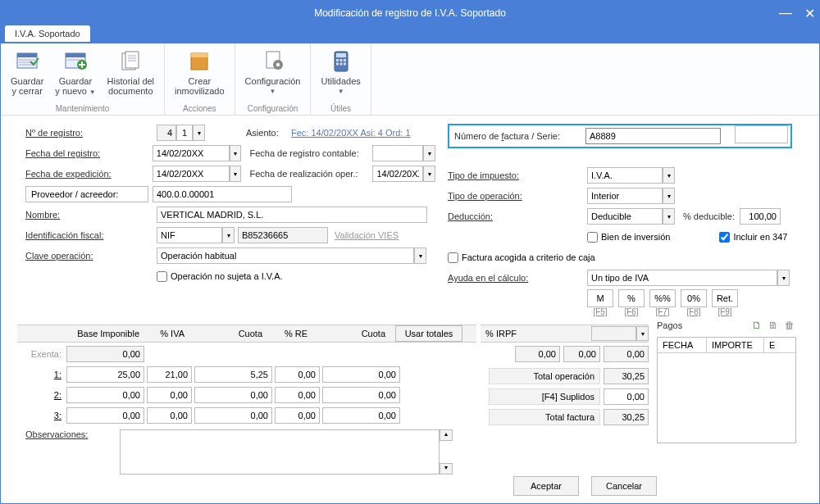 The image size is (820, 504). What do you see at coordinates (131, 72) in the screenshot?
I see `historial-button: Historial deldocumento` at bounding box center [131, 72].